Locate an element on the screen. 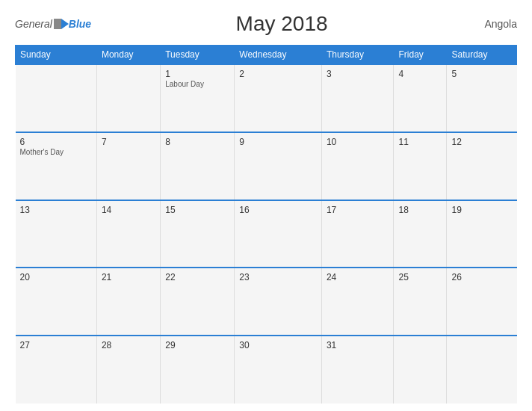  calendar-header: General Blue May 2018 Angola is located at coordinates (266, 24).